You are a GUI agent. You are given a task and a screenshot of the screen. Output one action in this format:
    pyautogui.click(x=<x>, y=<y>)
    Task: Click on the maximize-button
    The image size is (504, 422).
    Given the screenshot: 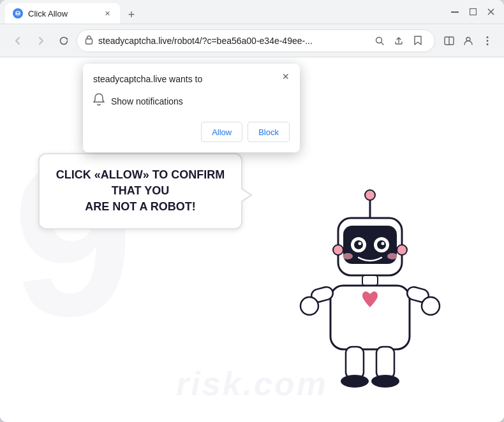 What is the action you would take?
    pyautogui.click(x=473, y=12)
    